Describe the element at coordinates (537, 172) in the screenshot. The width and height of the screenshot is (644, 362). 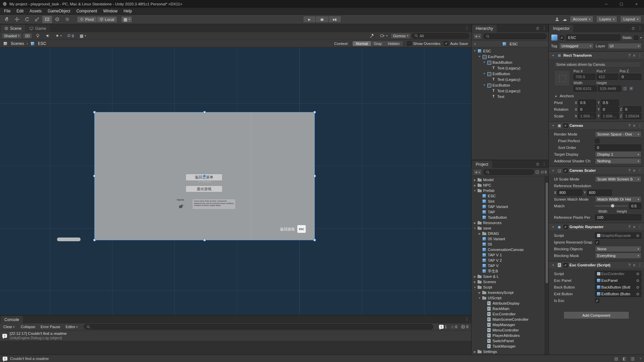
I see `search-by-type-icon` at that location.